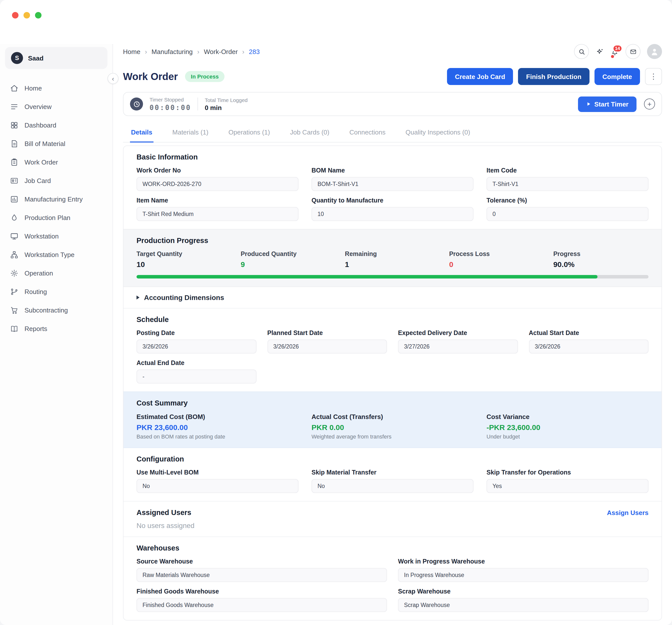 This screenshot has height=625, width=672. What do you see at coordinates (480, 76) in the screenshot?
I see `create-job-card-button: Create Job Card` at bounding box center [480, 76].